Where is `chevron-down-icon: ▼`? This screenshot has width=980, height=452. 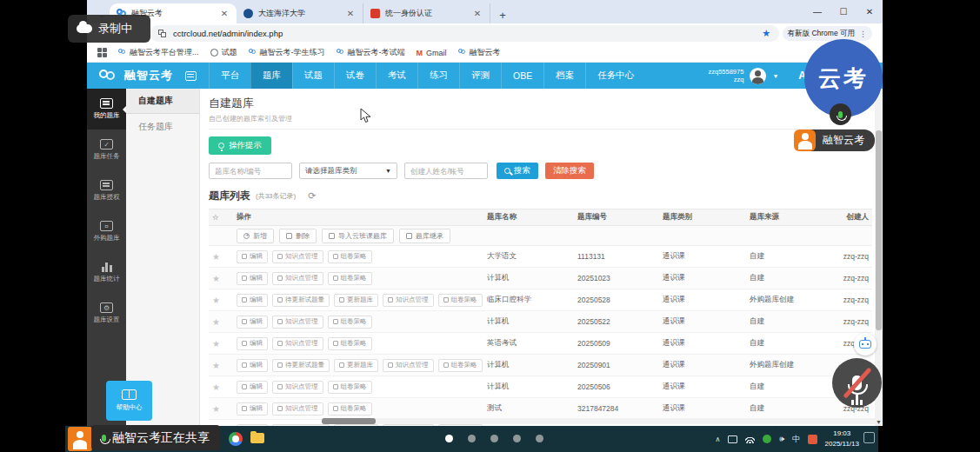
chevron-down-icon: ▼ is located at coordinates (776, 76).